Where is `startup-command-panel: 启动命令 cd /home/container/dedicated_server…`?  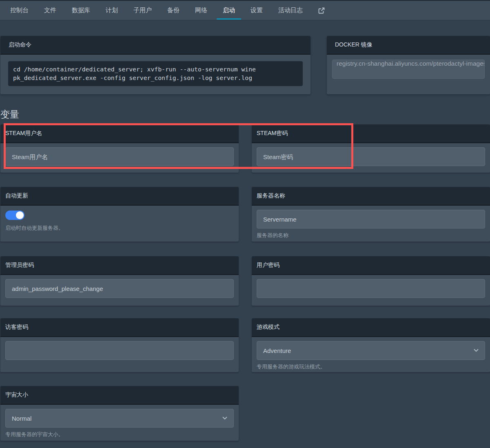 startup-command-panel: 启动命令 cd /home/container/dedicated_server… is located at coordinates (155, 65).